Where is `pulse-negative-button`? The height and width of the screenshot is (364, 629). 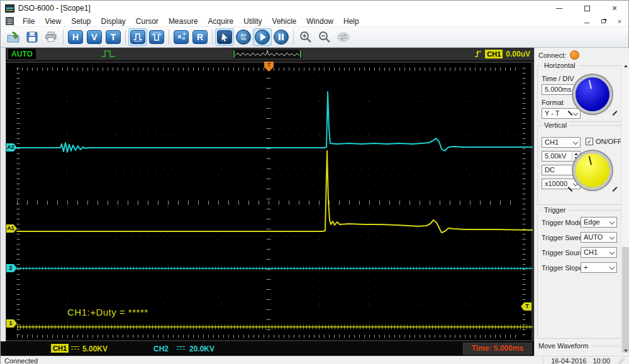 pulse-negative-button is located at coordinates (157, 37).